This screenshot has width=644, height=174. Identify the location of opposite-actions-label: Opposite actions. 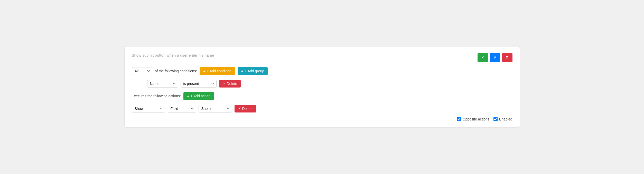
(473, 119).